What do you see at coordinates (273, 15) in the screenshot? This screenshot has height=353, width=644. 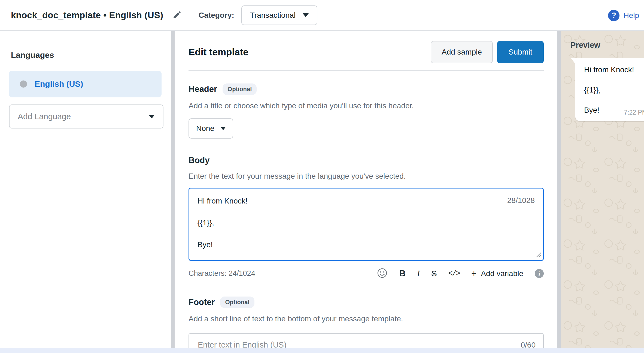 I see `category-value: Transactional` at bounding box center [273, 15].